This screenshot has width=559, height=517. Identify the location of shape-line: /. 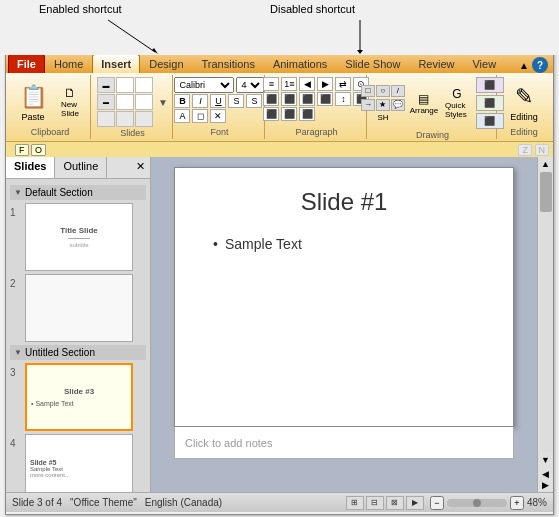
(398, 91).